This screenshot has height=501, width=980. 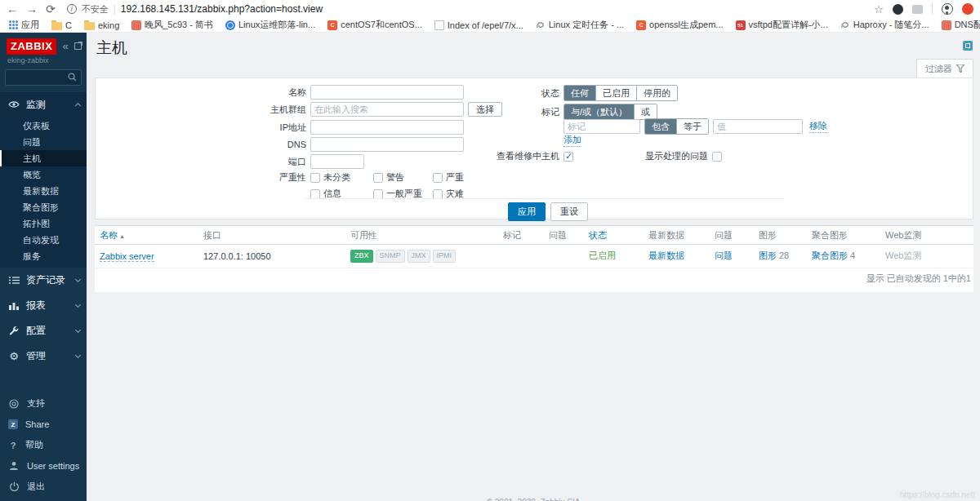 I want to click on sidebar-collapse-icon: «, so click(x=65, y=46).